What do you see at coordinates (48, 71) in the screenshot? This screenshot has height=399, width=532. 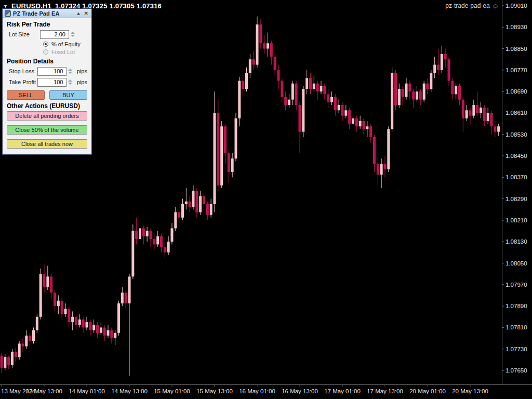 I see `stop-loss-row: Stop Loss pips` at bounding box center [48, 71].